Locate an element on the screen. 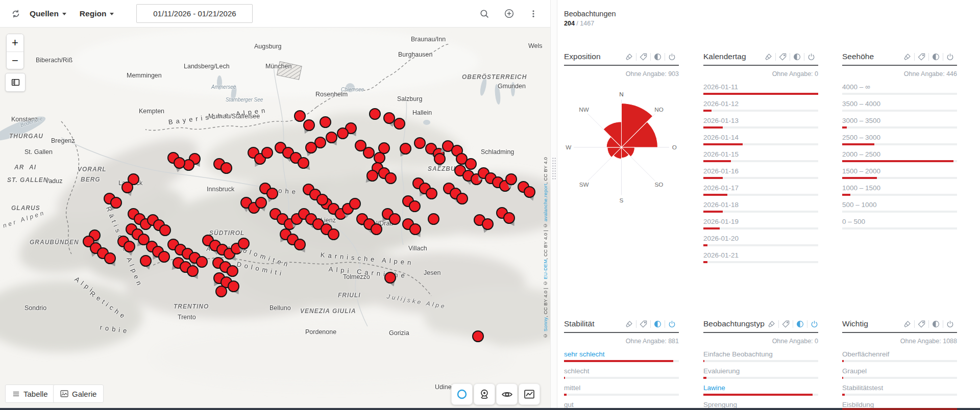  filter-row: 3500 – 4000 is located at coordinates (899, 106).